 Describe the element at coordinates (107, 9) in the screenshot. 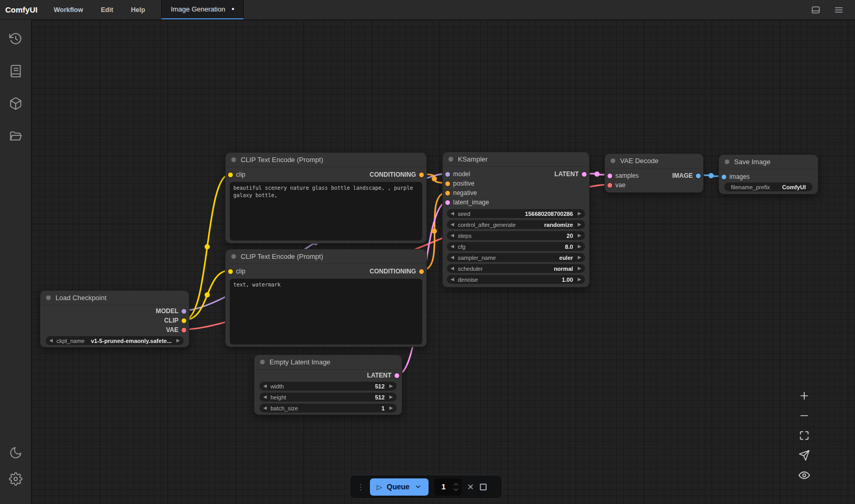

I see `menu-edit: Edit` at that location.